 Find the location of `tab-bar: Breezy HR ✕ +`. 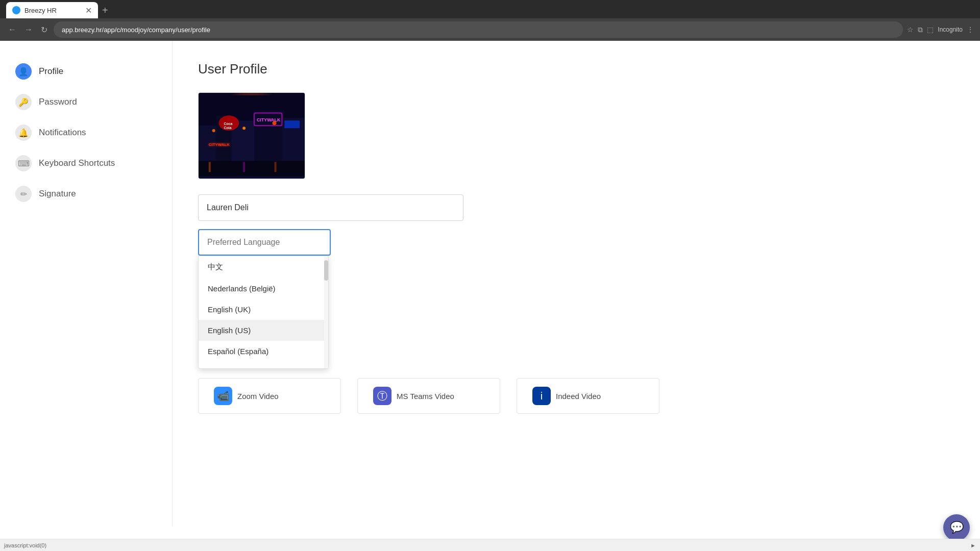

tab-bar: Breezy HR ✕ + is located at coordinates (490, 9).